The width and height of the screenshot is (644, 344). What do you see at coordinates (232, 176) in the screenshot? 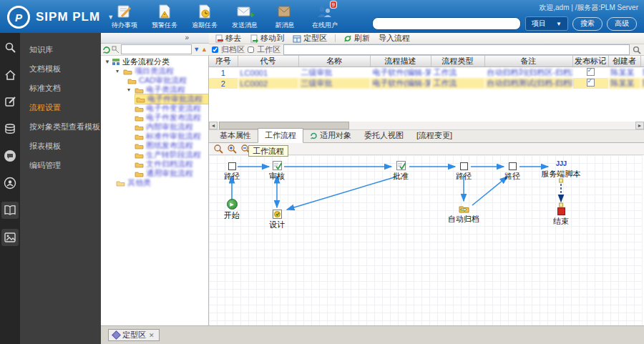
I see `node-label: 路径` at bounding box center [232, 176].